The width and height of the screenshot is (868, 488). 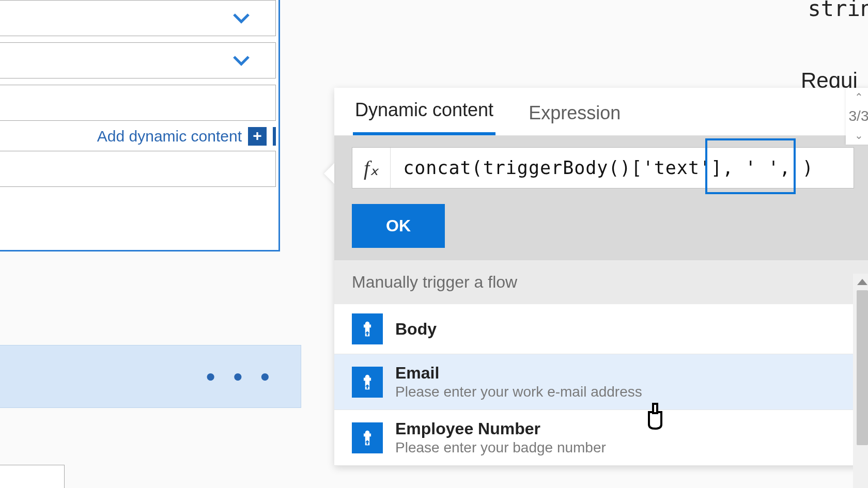 What do you see at coordinates (424, 112) in the screenshot?
I see `tab-dynamic-content: Dynamic content` at bounding box center [424, 112].